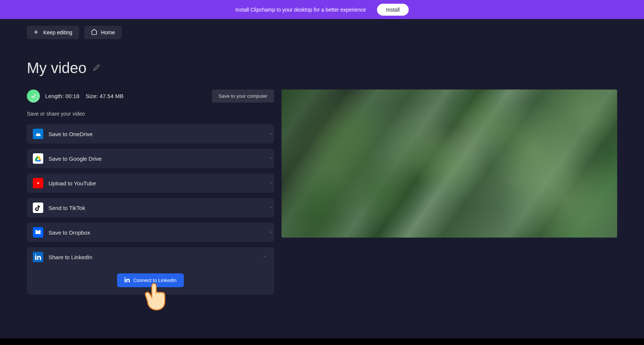 Image resolution: width=644 pixels, height=345 pixels. Describe the element at coordinates (38, 208) in the screenshot. I see `tiktok-icon` at that location.